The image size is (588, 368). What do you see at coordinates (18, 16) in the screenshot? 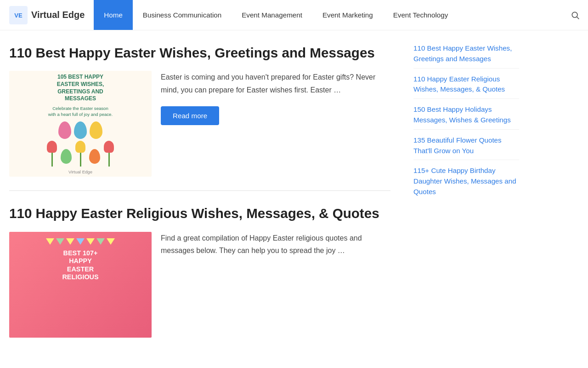
I see `svg-text: VE` at bounding box center [18, 16].